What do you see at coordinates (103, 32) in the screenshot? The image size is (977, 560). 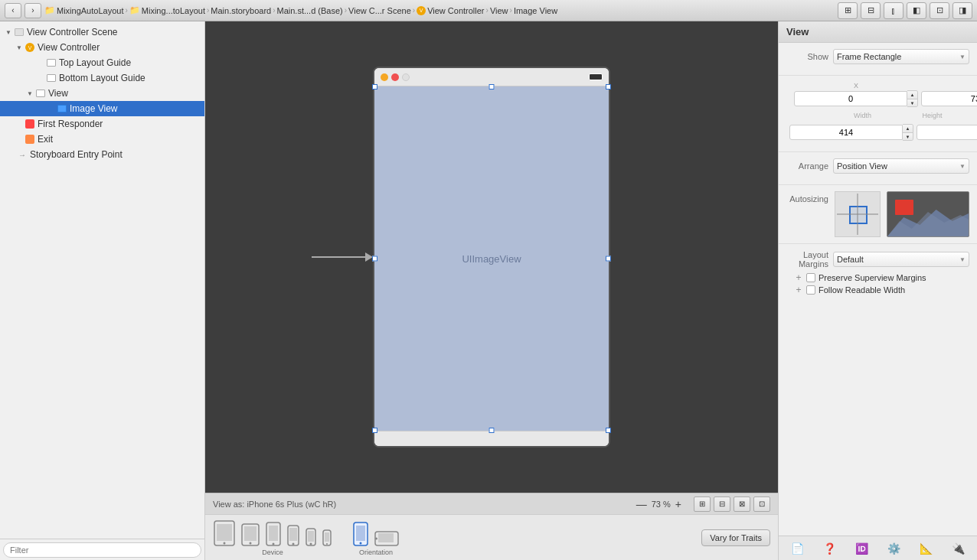 I see `sidebar-item-scene: ▼ View Controller Scene` at bounding box center [103, 32].